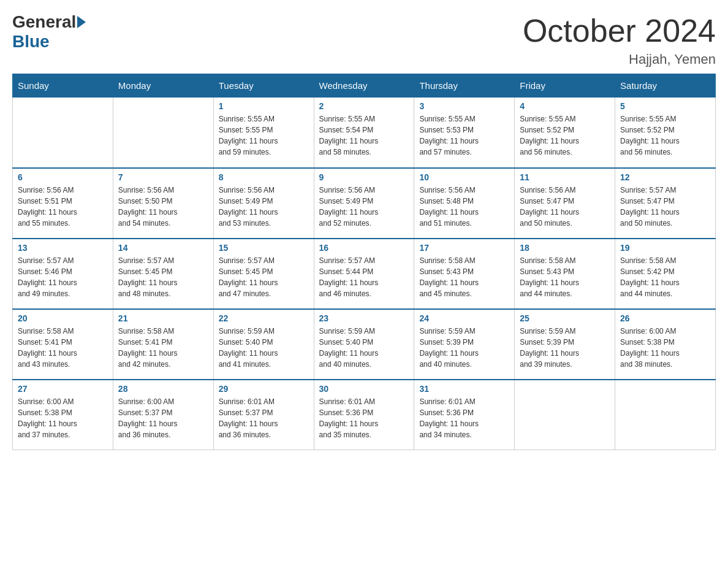 The image size is (728, 563). Describe the element at coordinates (565, 86) in the screenshot. I see `weekday-header-friday: Friday` at that location.